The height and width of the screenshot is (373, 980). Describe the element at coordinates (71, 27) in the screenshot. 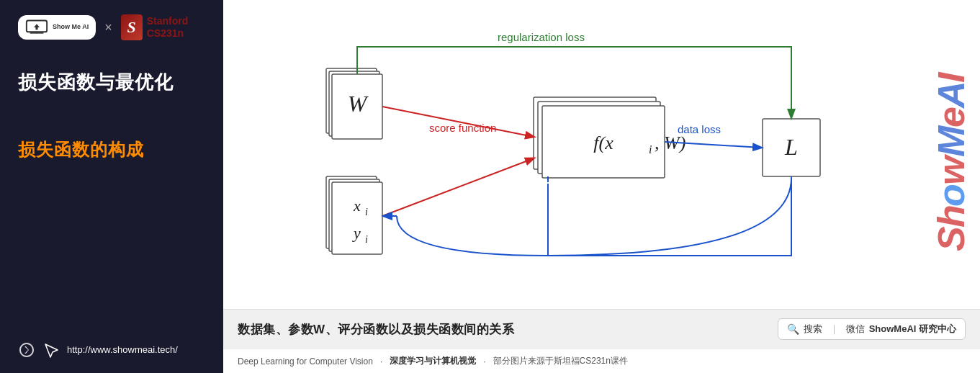

I see `showmeai-text: Show Me AI` at that location.